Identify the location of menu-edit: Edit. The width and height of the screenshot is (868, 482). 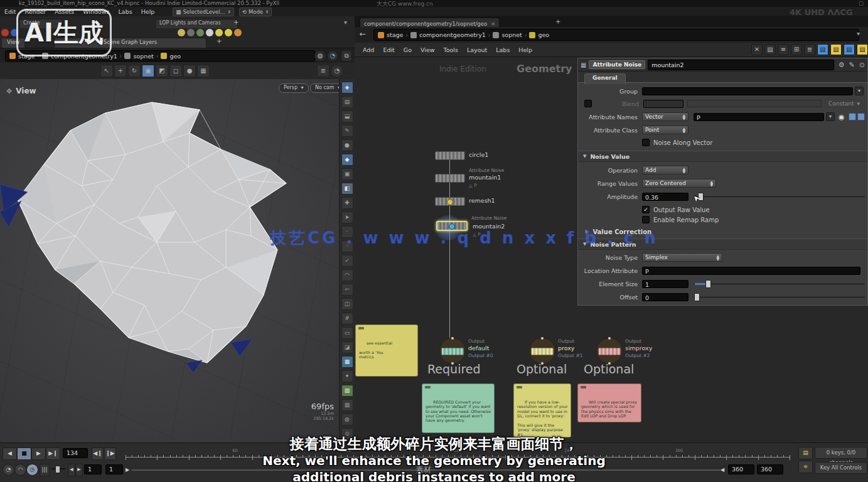
(388, 50).